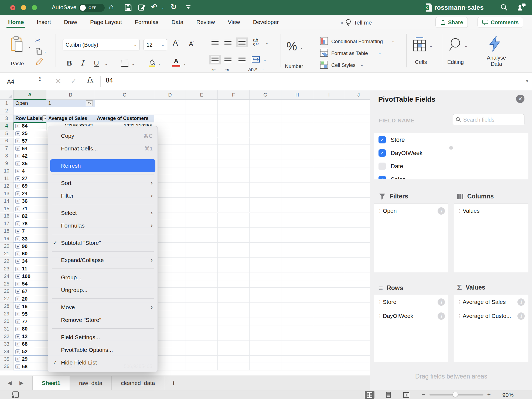  What do you see at coordinates (7, 299) in the screenshot?
I see `row-header-27: 27` at bounding box center [7, 299].